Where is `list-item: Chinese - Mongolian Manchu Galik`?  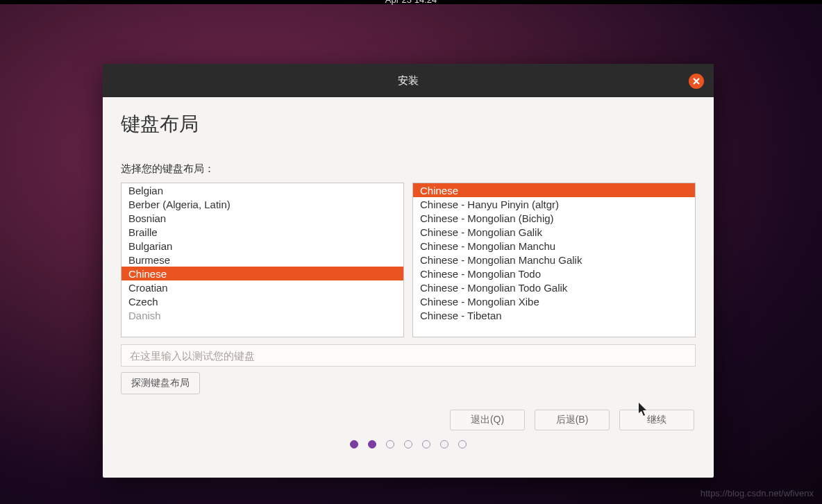 list-item: Chinese - Mongolian Manchu Galik is located at coordinates (554, 260).